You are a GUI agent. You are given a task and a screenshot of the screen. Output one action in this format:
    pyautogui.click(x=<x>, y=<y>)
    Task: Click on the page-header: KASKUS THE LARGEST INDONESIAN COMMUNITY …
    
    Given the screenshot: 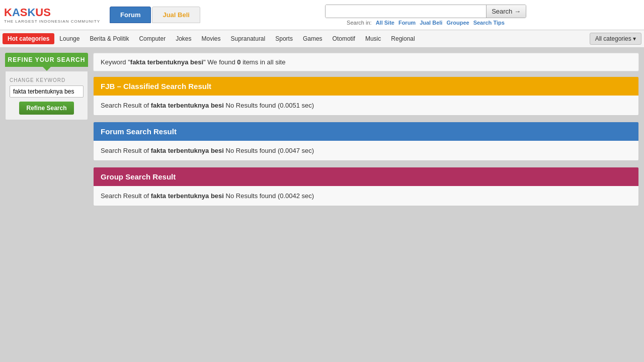 What is the action you would take?
    pyautogui.click(x=322, y=15)
    